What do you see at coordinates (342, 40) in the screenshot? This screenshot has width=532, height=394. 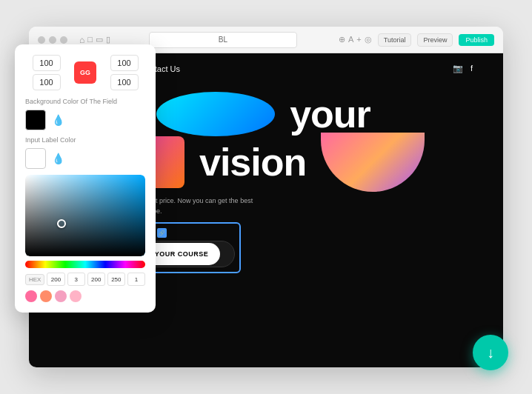 I see `share-icon: ⊕` at bounding box center [342, 40].